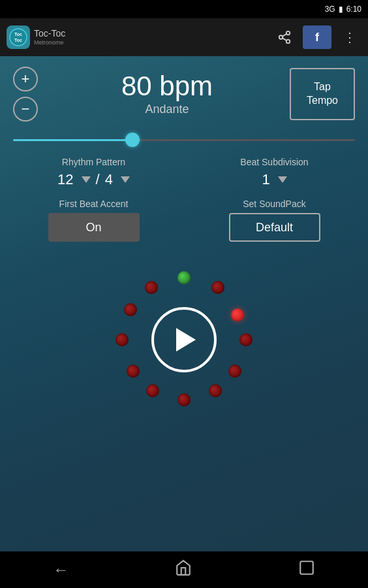 The height and width of the screenshot is (588, 368). Describe the element at coordinates (274, 180) in the screenshot. I see `beat-subdivision-value-row: 1` at that location.